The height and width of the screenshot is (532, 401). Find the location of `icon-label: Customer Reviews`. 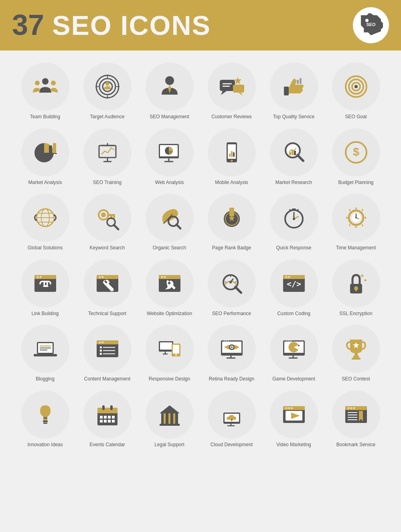

icon-label: Customer Reviews is located at coordinates (232, 117).